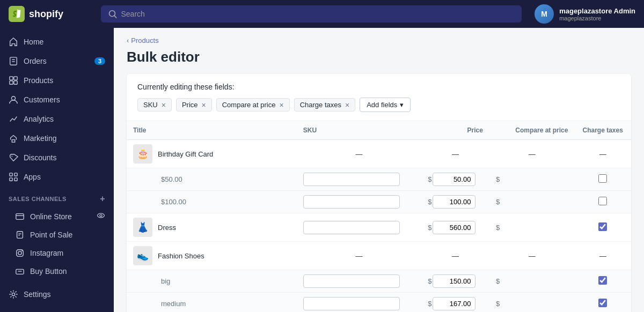  Describe the element at coordinates (13, 294) in the screenshot. I see `settings-icon` at that location.